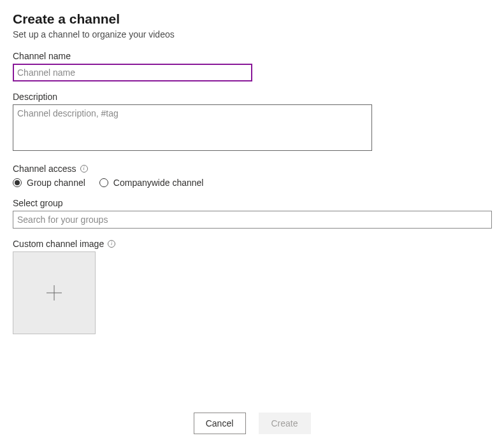 The image size is (504, 445). What do you see at coordinates (54, 293) in the screenshot?
I see `plus-icon` at bounding box center [54, 293].